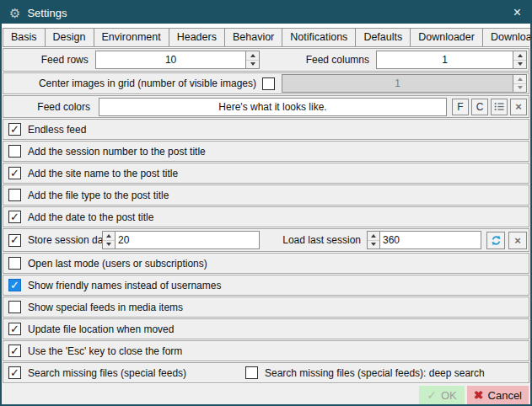  Describe the element at coordinates (15, 174) in the screenshot. I see `site-name-title-checkbox` at that location.